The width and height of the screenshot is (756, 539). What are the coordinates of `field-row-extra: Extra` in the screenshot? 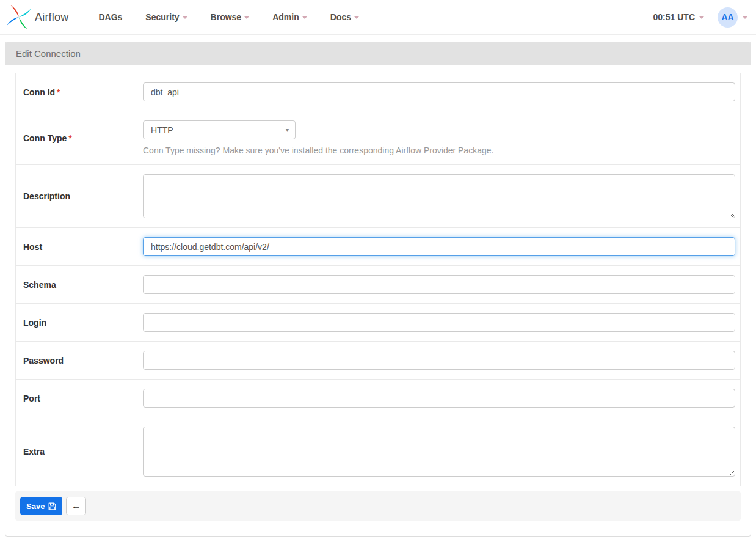 It's located at (378, 451).